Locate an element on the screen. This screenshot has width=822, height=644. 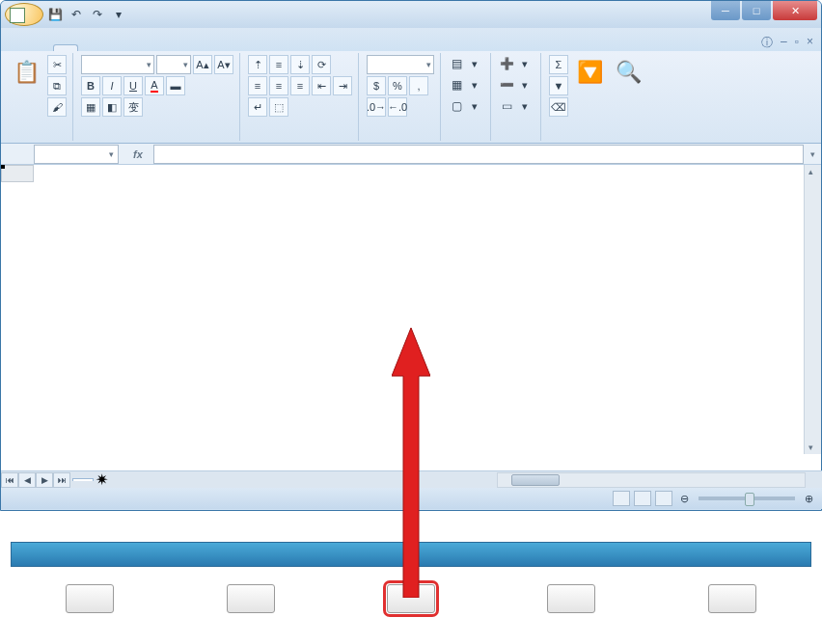
tab-home is located at coordinates (66, 48).